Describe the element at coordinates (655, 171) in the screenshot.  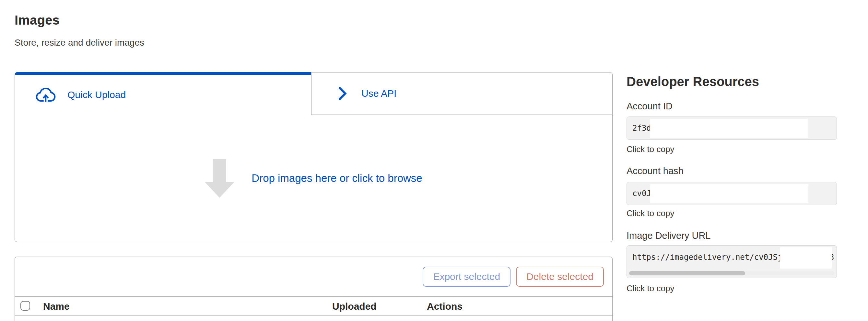
I see `account-hash-label: Account hash` at that location.